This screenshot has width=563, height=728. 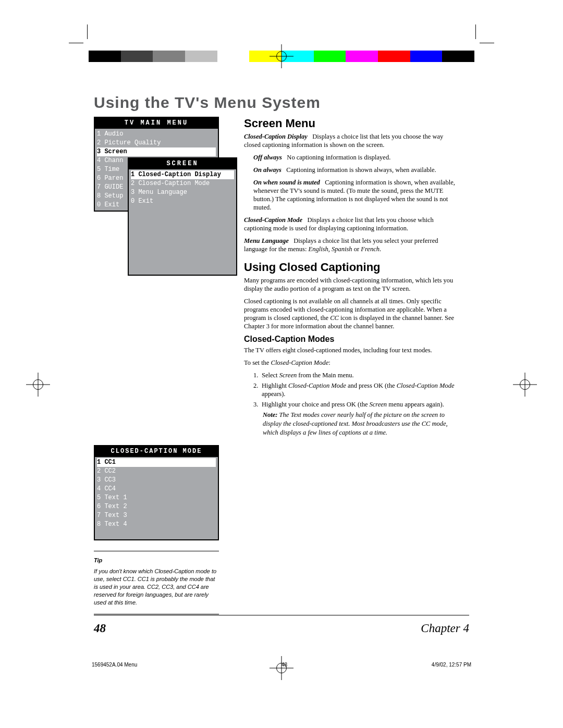 I want to click on submenu-item-selected: 1 Closed-Caption Display, so click(x=182, y=175).